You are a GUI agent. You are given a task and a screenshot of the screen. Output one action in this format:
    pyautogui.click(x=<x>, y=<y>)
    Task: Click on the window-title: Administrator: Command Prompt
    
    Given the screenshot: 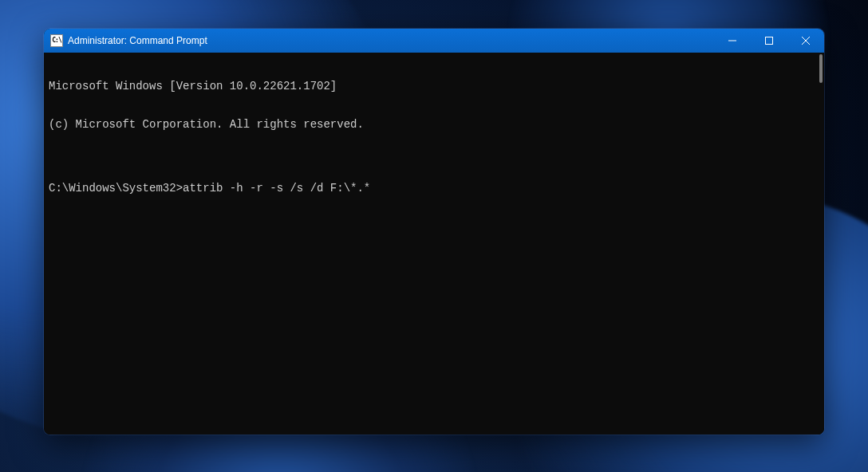 What is the action you would take?
    pyautogui.click(x=137, y=41)
    